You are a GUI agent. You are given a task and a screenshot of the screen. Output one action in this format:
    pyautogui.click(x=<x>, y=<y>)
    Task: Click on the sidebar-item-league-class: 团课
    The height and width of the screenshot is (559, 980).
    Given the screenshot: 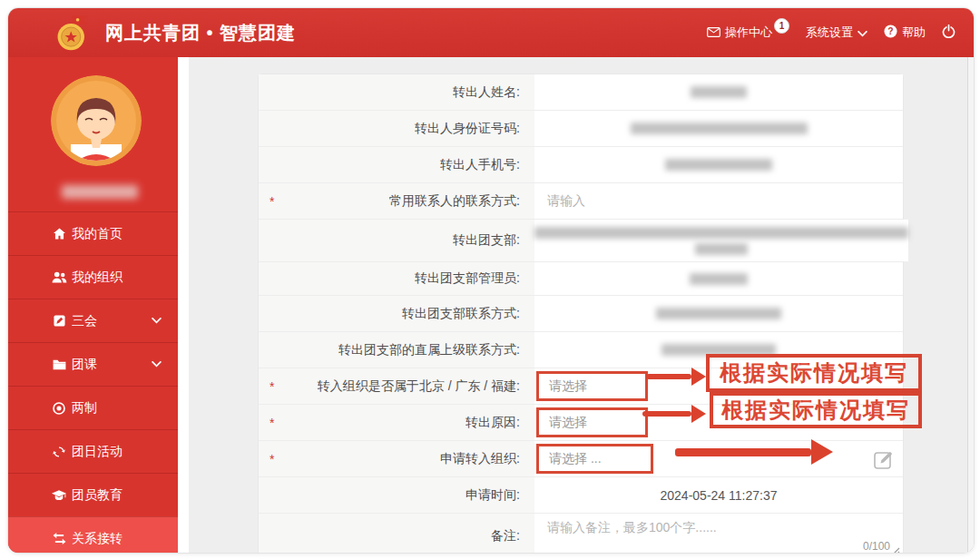 What is the action you would take?
    pyautogui.click(x=93, y=364)
    